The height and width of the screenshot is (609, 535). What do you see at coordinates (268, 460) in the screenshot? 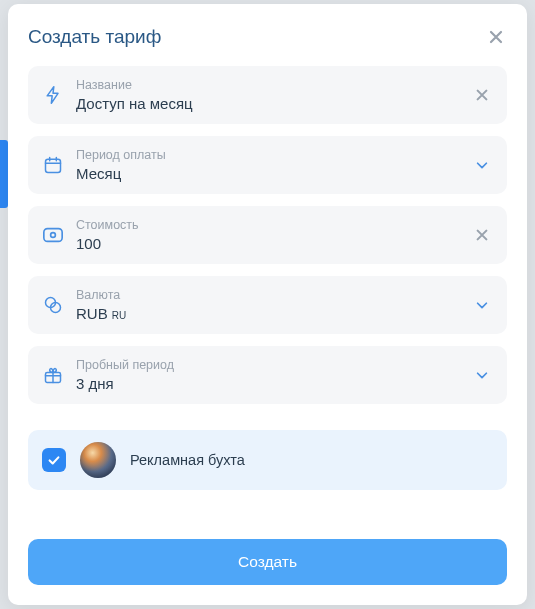
I see `channel-row: Рекламная бухта` at bounding box center [268, 460].